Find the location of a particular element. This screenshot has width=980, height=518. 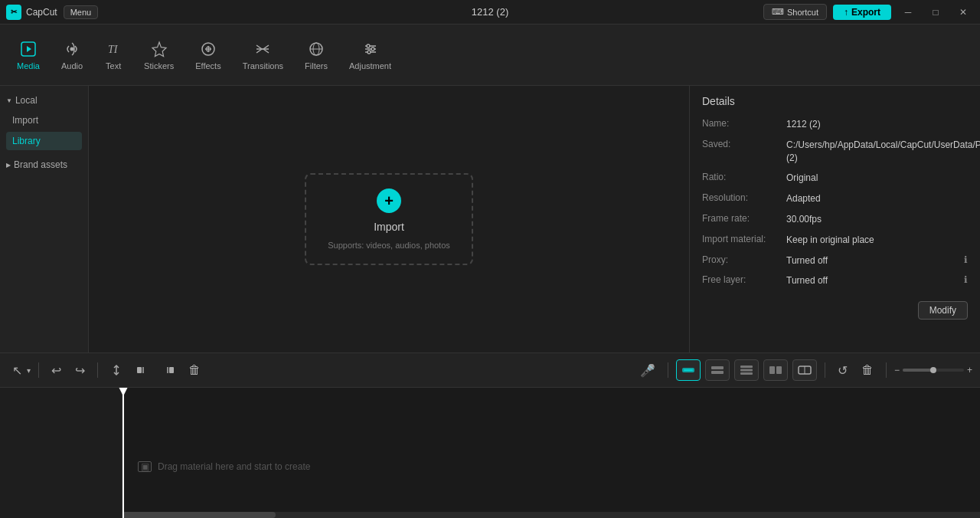

proxy-label: Proxy: is located at coordinates (744, 260).